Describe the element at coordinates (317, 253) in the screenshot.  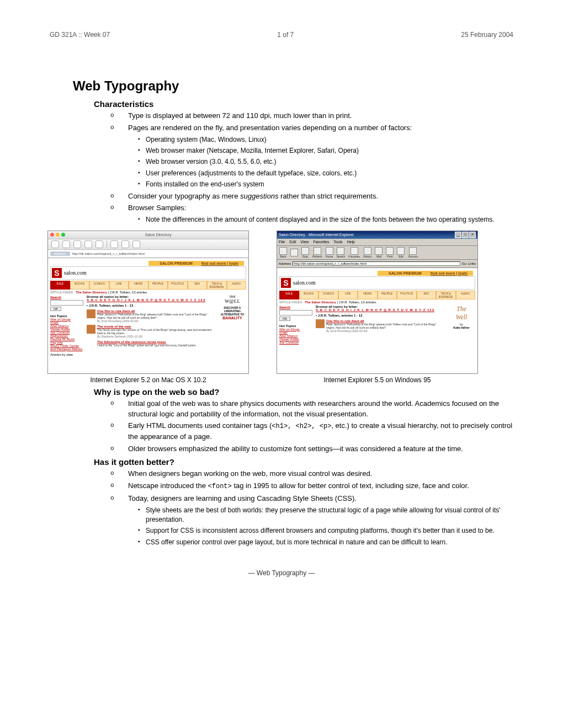
I see `refresh-icon: Refresh` at that location.